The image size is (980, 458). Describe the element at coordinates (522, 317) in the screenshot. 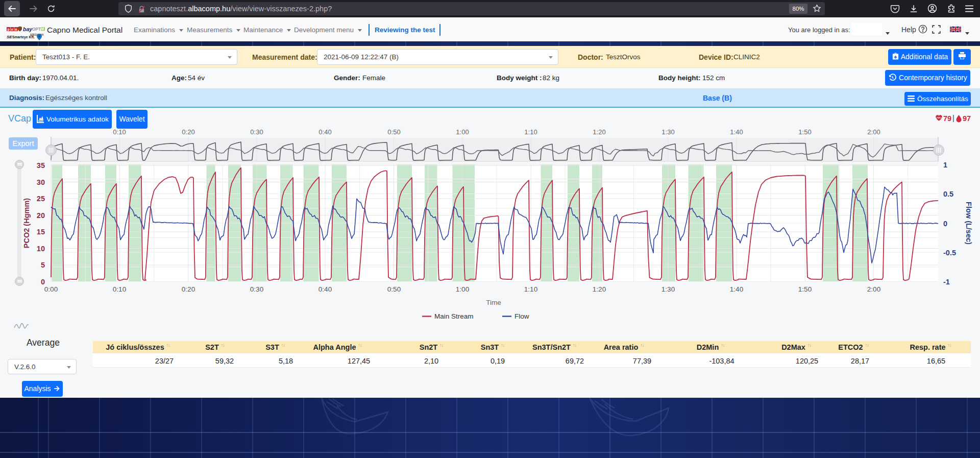

I see `svg-text: Flow` at that location.